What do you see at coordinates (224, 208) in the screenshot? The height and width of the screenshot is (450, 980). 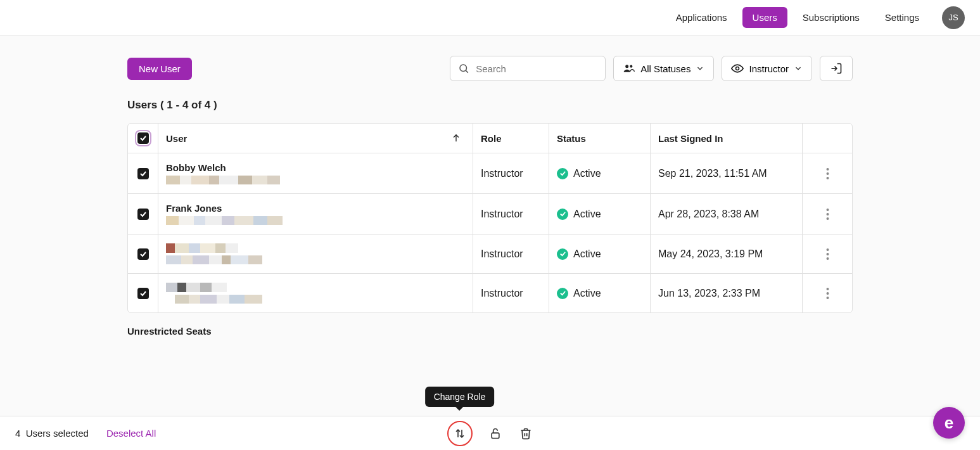 I see `user-name: Frank Jones` at bounding box center [224, 208].